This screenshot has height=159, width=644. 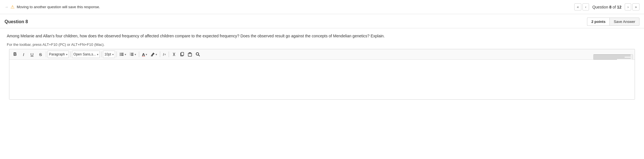 What do you see at coordinates (174, 54) in the screenshot?
I see `cut-button` at bounding box center [174, 54].